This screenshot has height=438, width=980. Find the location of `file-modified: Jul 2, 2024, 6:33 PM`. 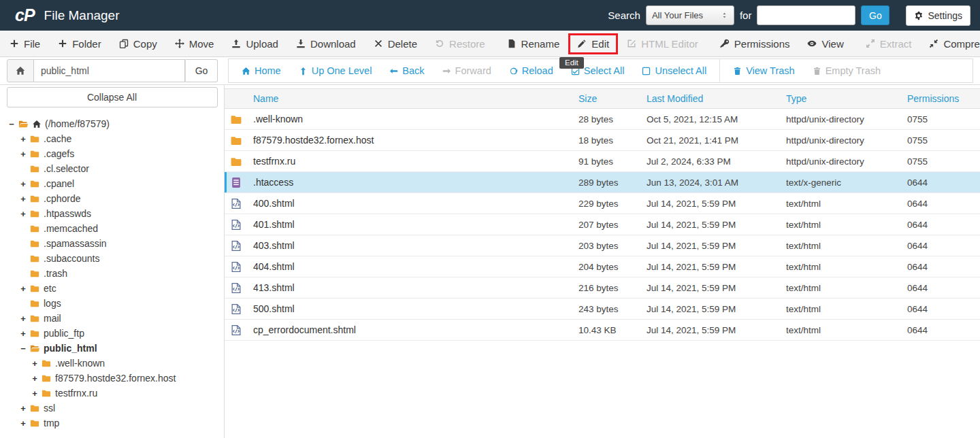

file-modified: Jul 2, 2024, 6:33 PM is located at coordinates (716, 161).